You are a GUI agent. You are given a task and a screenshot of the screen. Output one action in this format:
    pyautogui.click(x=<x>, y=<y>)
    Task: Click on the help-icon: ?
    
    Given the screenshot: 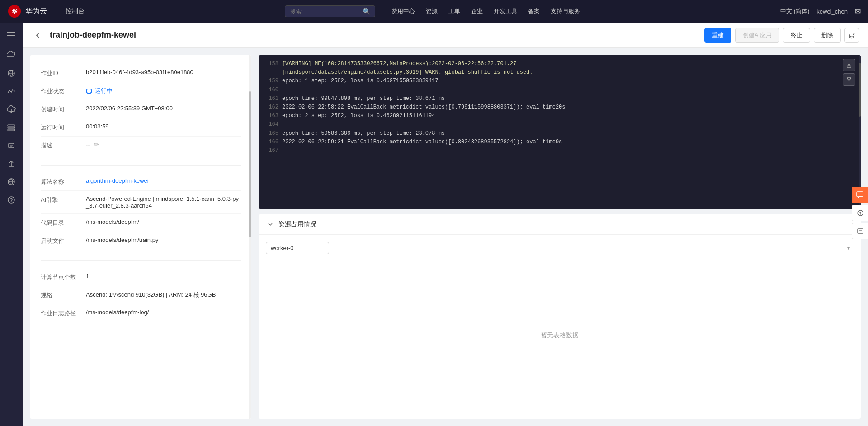 What is the action you would take?
    pyautogui.click(x=11, y=200)
    